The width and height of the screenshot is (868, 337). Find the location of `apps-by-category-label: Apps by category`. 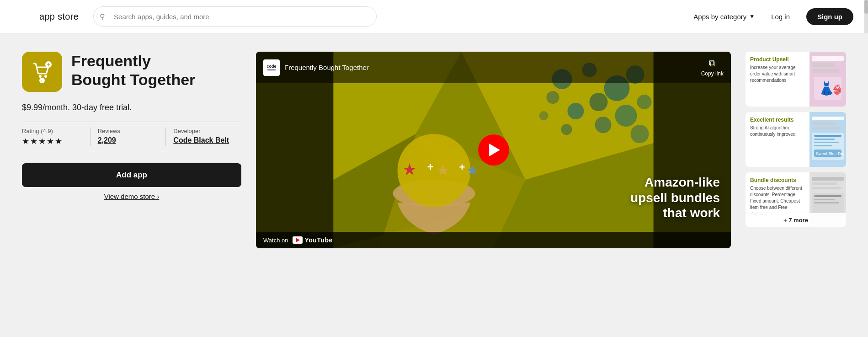

apps-by-category-label: Apps by category is located at coordinates (720, 16).